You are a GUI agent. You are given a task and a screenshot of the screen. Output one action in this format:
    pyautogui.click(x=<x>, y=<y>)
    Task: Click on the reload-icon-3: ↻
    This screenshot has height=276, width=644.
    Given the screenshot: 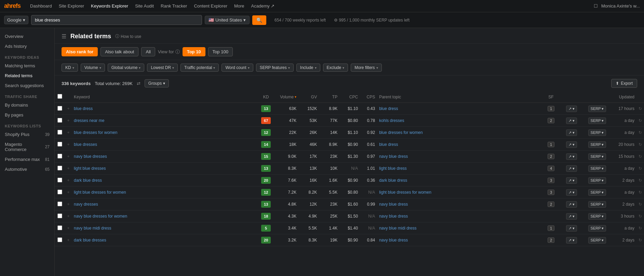 What is the action you would take?
    pyautogui.click(x=640, y=144)
    